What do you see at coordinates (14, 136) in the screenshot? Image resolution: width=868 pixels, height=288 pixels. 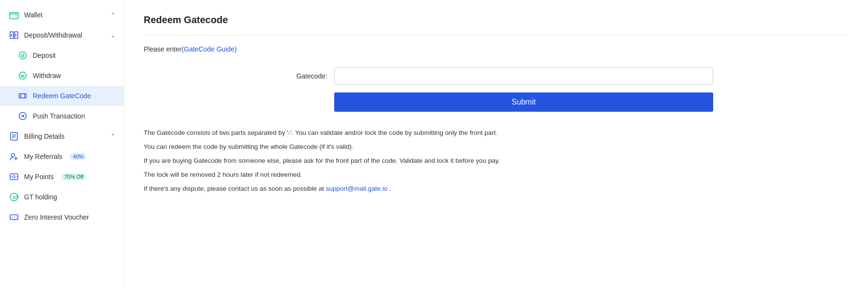 I see `billing-details-icon` at bounding box center [14, 136].